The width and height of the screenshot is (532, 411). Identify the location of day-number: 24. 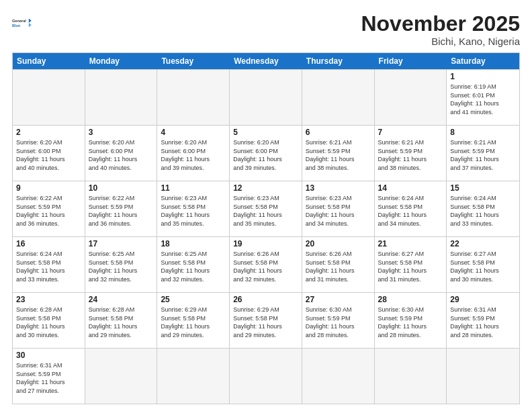
(121, 300).